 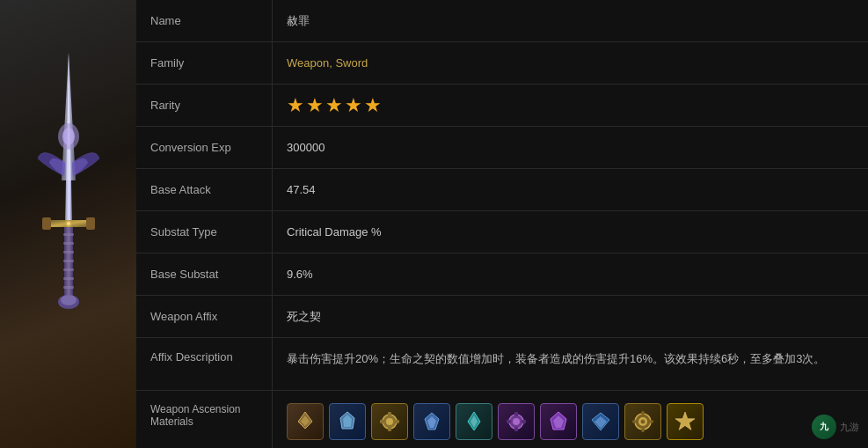 What do you see at coordinates (835, 427) in the screenshot?
I see `watermark: 九 九游` at bounding box center [835, 427].